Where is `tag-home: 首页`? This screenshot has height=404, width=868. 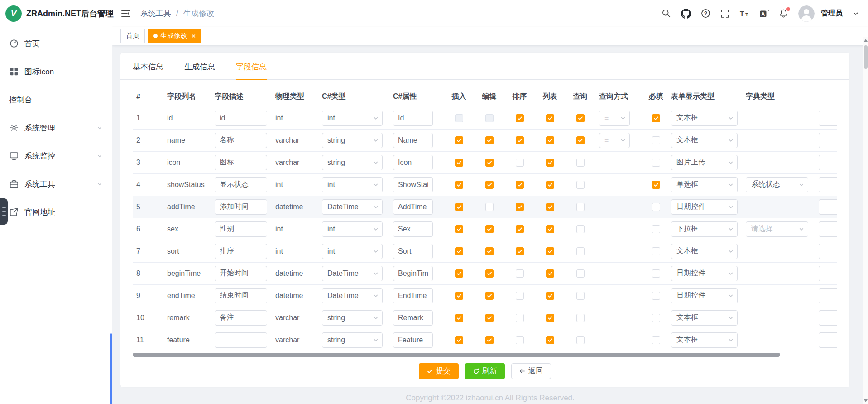
tag-home: 首页 is located at coordinates (133, 36).